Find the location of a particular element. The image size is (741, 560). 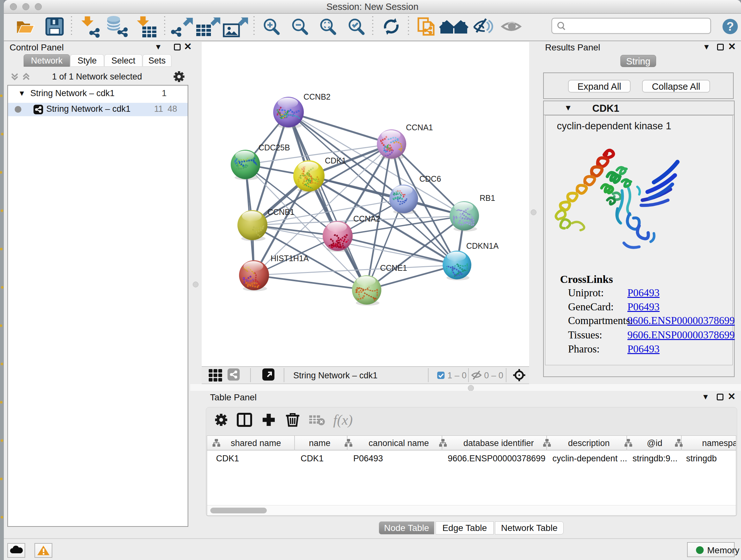

svg-text: CDC25B is located at coordinates (274, 147).